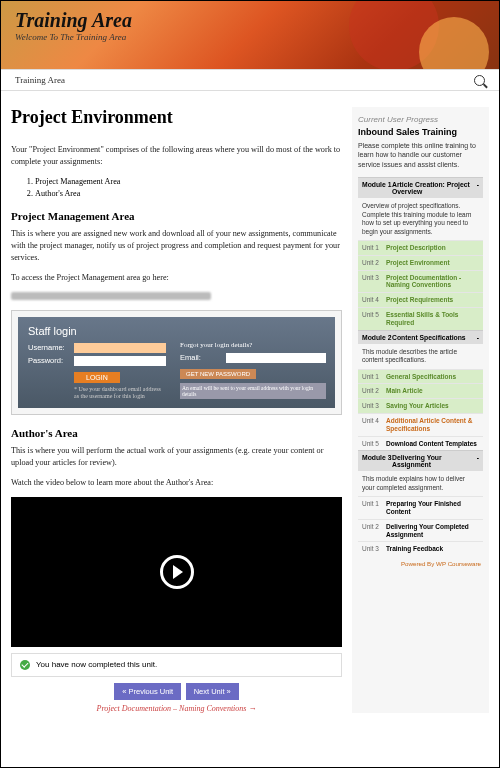  What do you see at coordinates (420, 318) in the screenshot?
I see `unit-row: Unit 5Essential Skills & Tools Required` at bounding box center [420, 318].